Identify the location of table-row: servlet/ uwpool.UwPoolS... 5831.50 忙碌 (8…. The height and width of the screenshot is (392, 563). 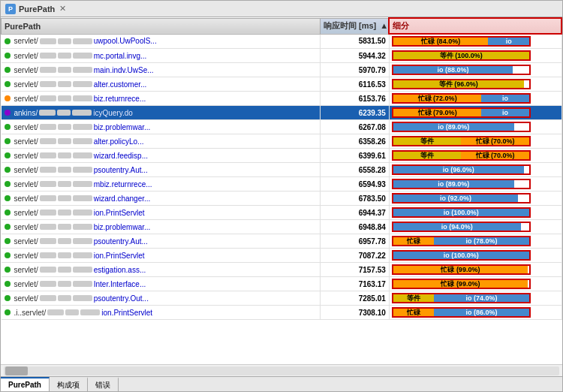
(282, 41).